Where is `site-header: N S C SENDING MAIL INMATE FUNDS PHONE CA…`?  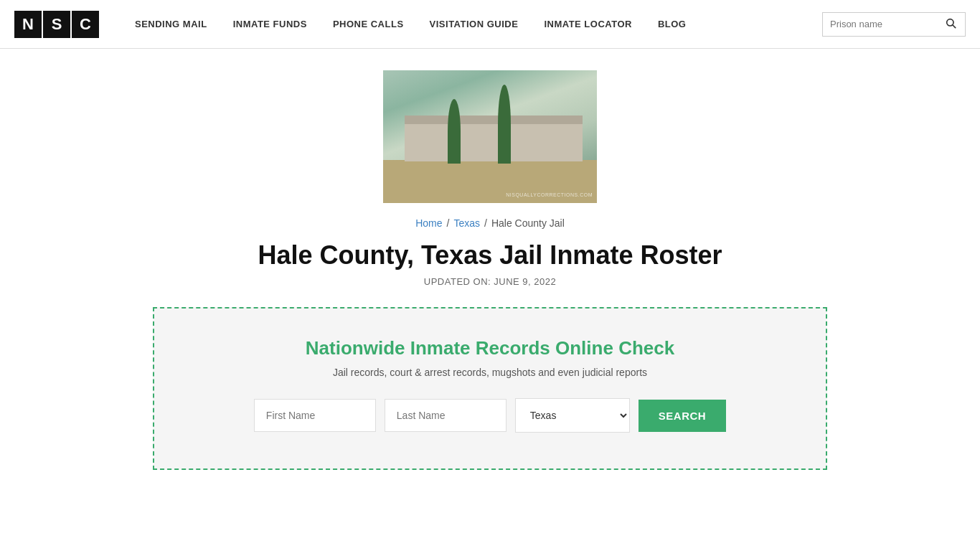 site-header: N S C SENDING MAIL INMATE FUNDS PHONE CA… is located at coordinates (490, 24).